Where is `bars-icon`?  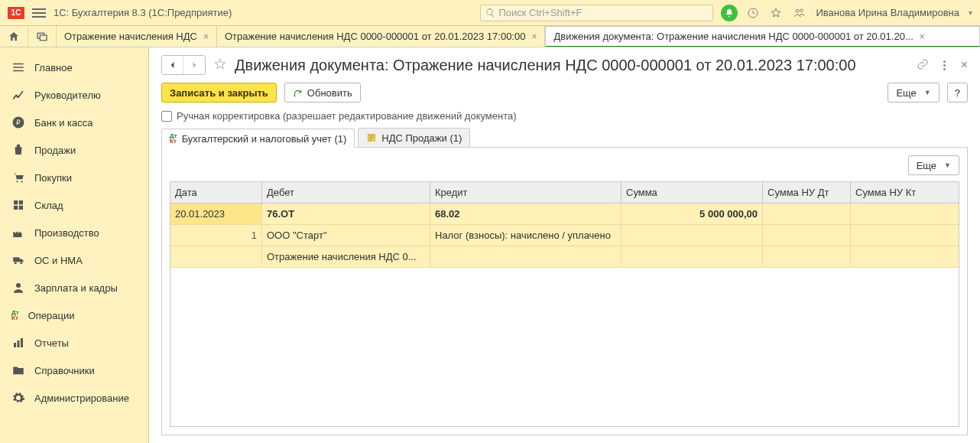
bars-icon is located at coordinates (18, 343).